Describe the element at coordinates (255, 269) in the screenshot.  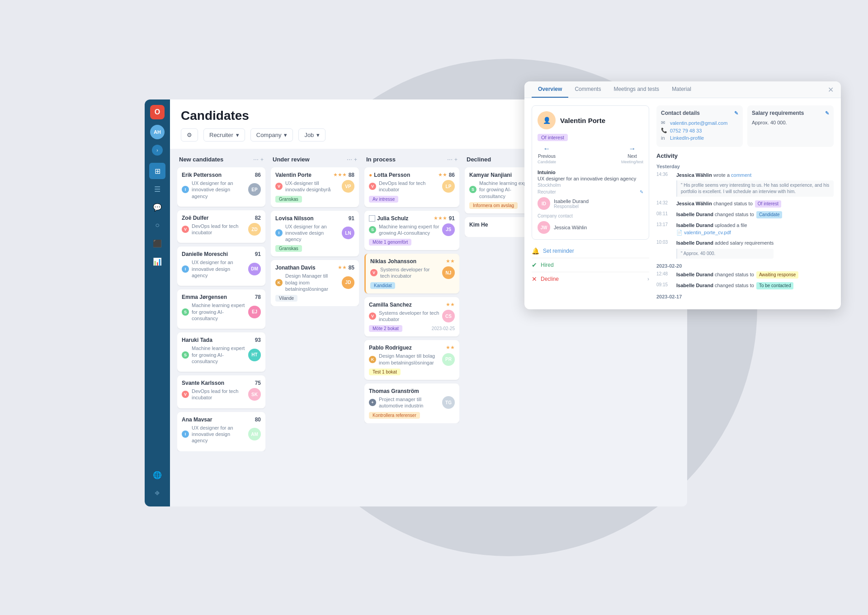
I see `avatar: DM` at that location.